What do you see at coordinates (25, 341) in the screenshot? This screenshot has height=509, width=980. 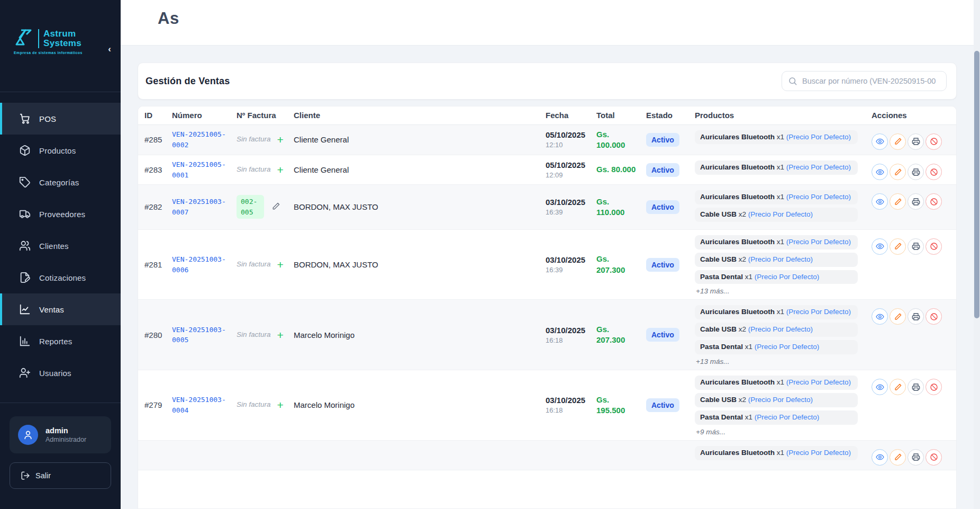 I see `bar-chart-icon` at bounding box center [25, 341].